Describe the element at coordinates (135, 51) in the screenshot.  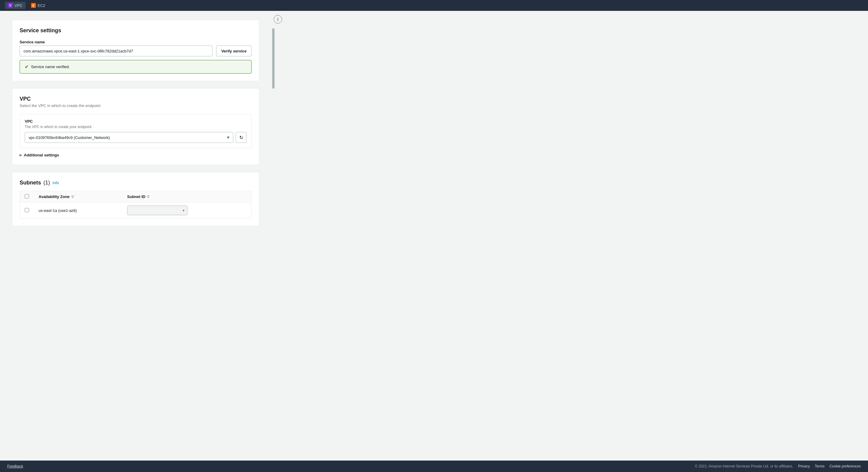
I see `service-name-row: Verify service` at that location.